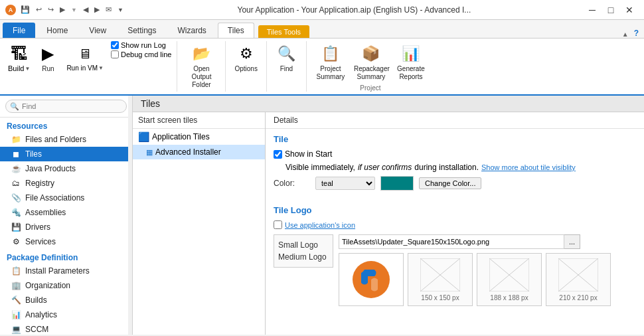 The image size is (644, 336). I want to click on open-output-folder-label: Open Output Folder, so click(201, 77).